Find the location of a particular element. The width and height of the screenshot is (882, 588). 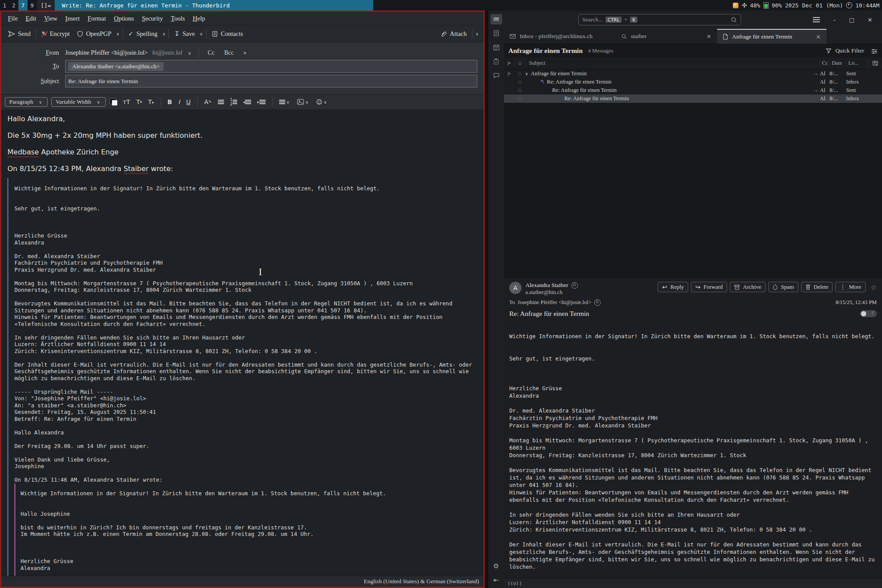

menu-view: View is located at coordinates (51, 18).